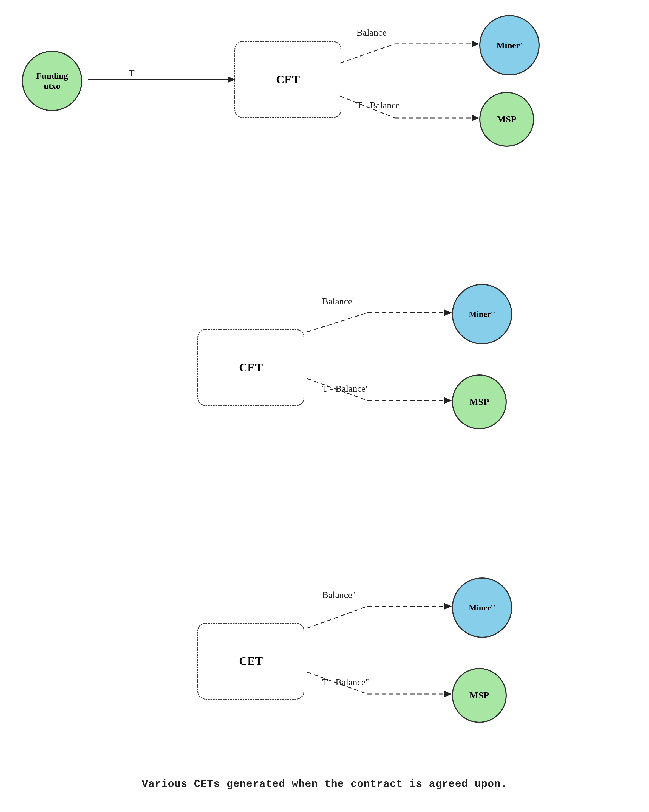 The height and width of the screenshot is (812, 649). I want to click on miner-circle-2: Miner'', so click(482, 314).